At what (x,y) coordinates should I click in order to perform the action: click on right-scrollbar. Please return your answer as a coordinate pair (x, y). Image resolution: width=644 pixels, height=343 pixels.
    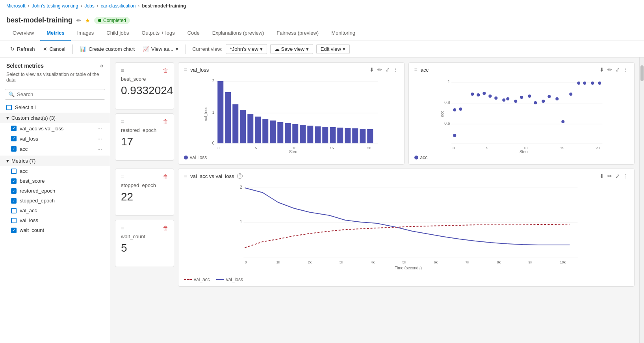
    Looking at the image, I should click on (642, 200).